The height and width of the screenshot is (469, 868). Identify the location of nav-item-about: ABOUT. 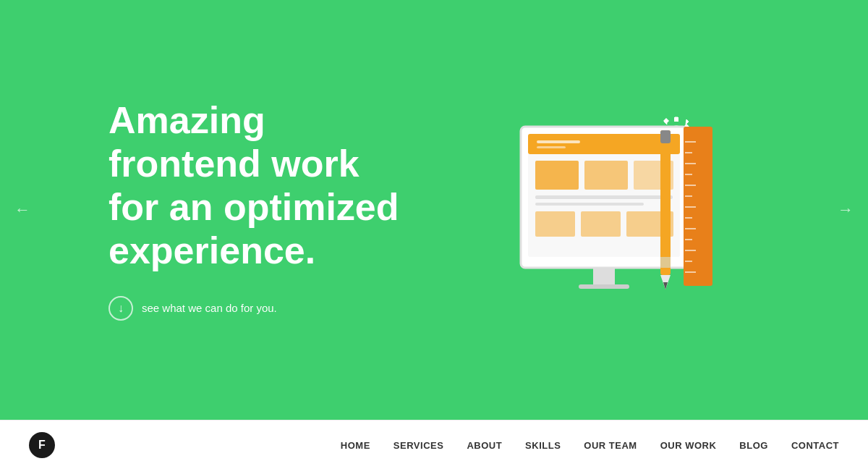
(485, 445).